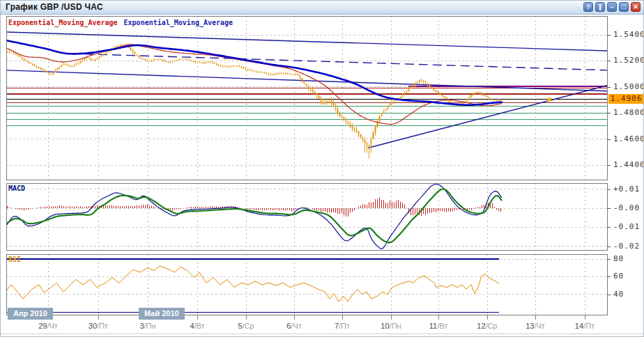 The height and width of the screenshot is (337, 644). What do you see at coordinates (627, 207) in the screenshot?
I see `macd-tick-label: -0.00` at bounding box center [627, 207].